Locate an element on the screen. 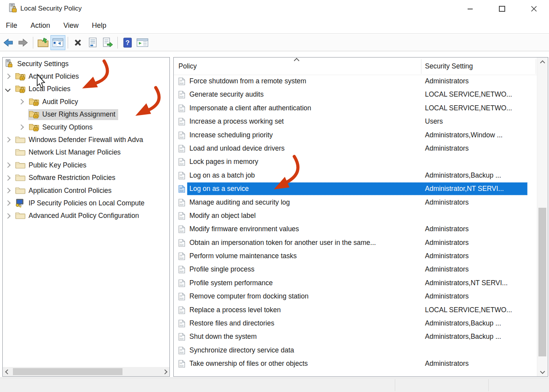  tree-item-body: IP Security Policies on Local Compute is located at coordinates (81, 203).